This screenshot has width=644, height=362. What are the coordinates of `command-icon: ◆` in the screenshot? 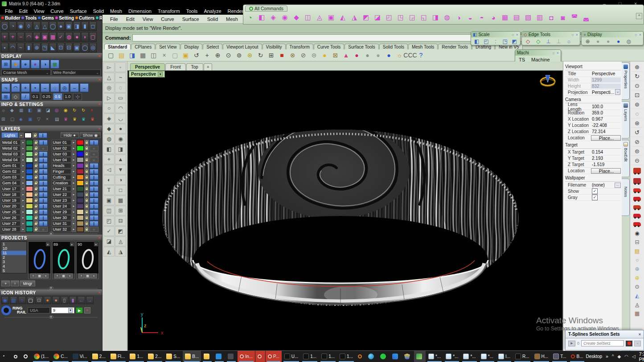 It's located at (296, 17).